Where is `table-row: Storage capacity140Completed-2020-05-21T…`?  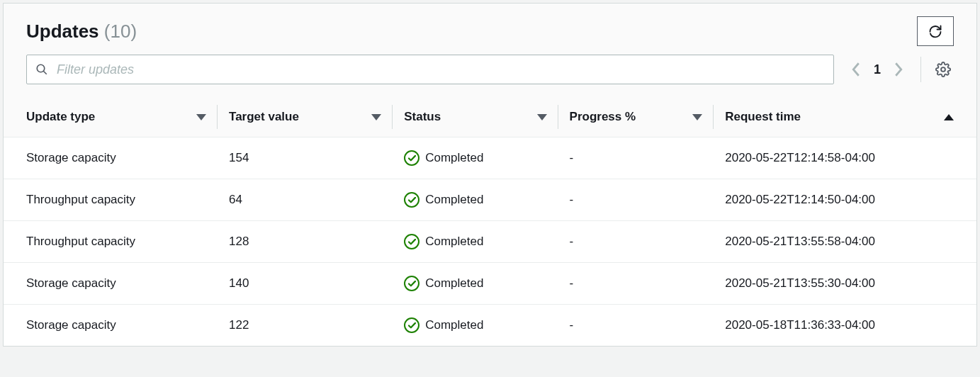
table-row: Storage capacity140Completed-2020-05-21T… is located at coordinates (490, 283).